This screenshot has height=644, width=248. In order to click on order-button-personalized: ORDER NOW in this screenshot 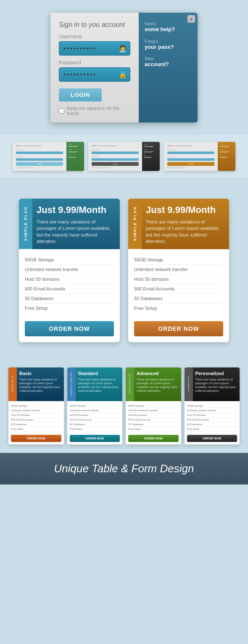, I will do `click(212, 439)`.